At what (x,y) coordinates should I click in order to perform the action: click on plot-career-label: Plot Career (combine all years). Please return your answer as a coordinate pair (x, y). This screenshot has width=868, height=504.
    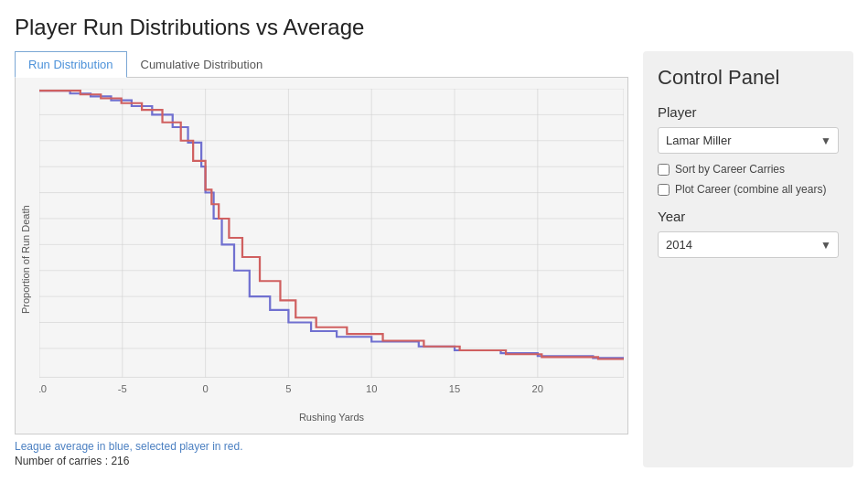
    Looking at the image, I should click on (750, 189).